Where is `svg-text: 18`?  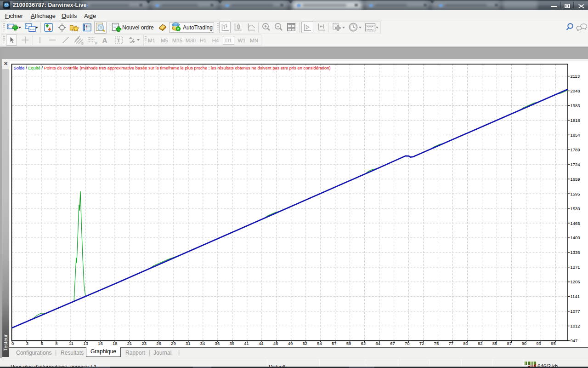 svg-text: 18 is located at coordinates (115, 343).